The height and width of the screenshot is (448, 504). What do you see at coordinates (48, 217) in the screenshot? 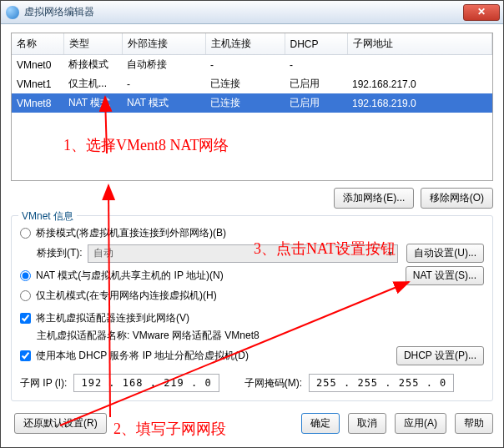
I see `group-legend: VMnet 信息` at bounding box center [48, 217].